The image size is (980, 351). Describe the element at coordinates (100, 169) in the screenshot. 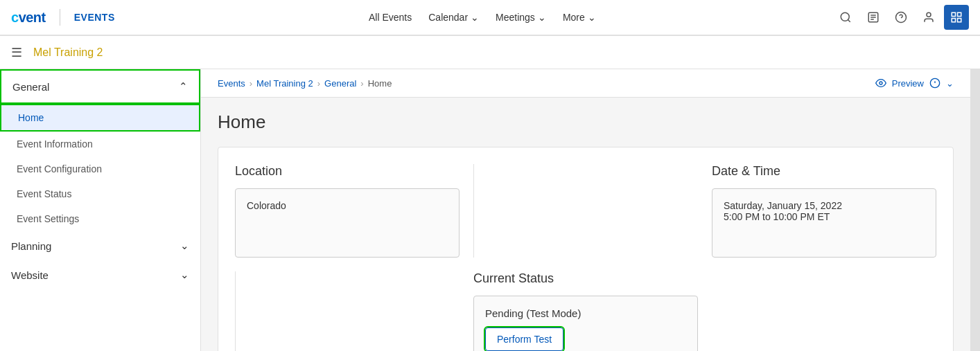

I see `sidebar-item-event-configuration: Event Configuration` at that location.